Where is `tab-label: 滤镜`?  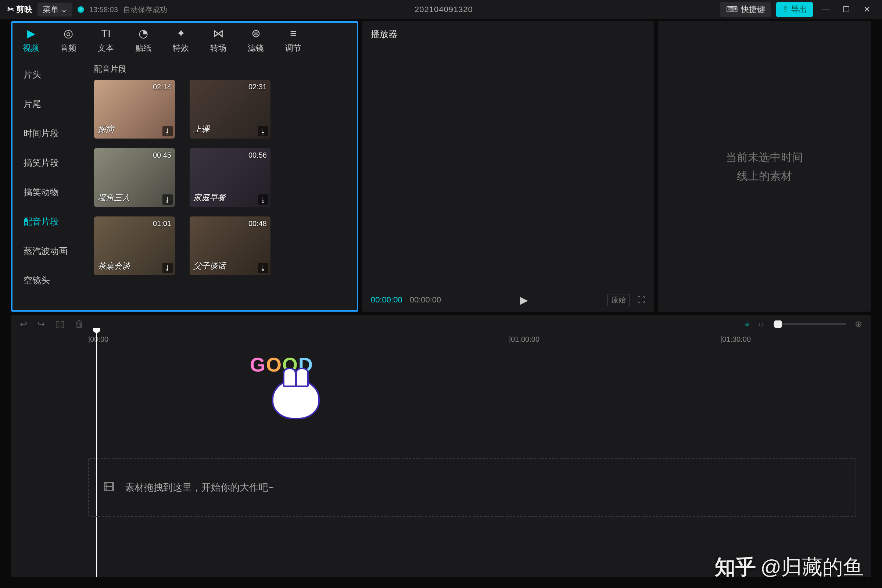
tab-label: 滤镜 is located at coordinates (256, 48).